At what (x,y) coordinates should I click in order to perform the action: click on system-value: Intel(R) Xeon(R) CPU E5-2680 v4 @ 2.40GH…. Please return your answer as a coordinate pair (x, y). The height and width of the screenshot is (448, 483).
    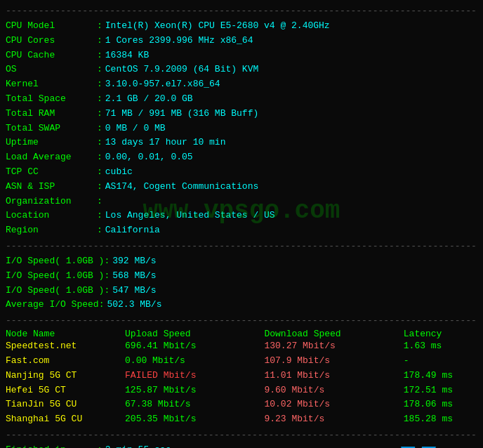
    Looking at the image, I should click on (218, 27).